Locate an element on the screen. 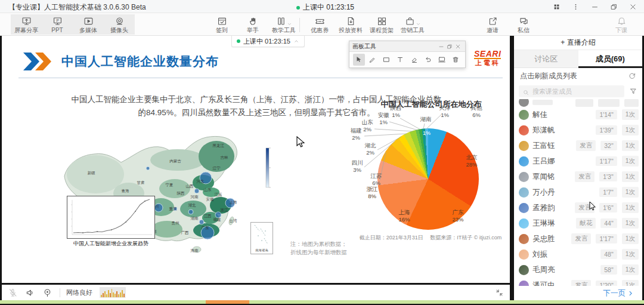  refresh-icon is located at coordinates (632, 76).